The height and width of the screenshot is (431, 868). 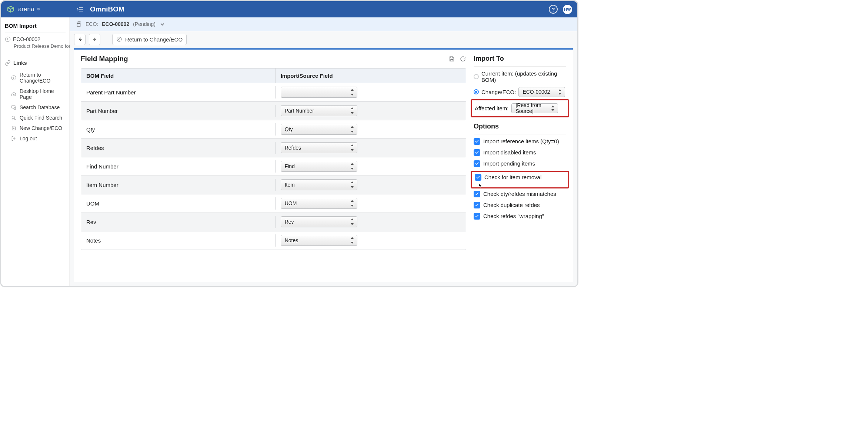 What do you see at coordinates (116, 24) in the screenshot?
I see `crumb-id: ECO-00002` at bounding box center [116, 24].